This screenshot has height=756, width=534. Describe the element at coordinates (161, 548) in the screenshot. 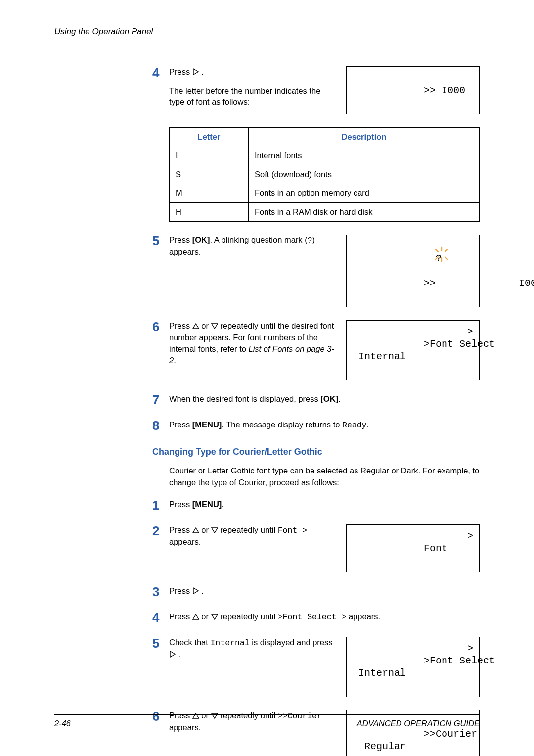

I see `step-number: 2` at that location.